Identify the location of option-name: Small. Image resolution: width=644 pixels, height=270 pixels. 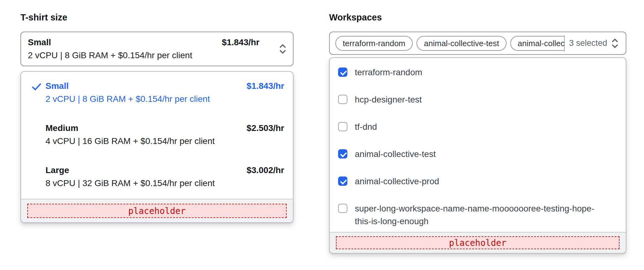
(57, 86).